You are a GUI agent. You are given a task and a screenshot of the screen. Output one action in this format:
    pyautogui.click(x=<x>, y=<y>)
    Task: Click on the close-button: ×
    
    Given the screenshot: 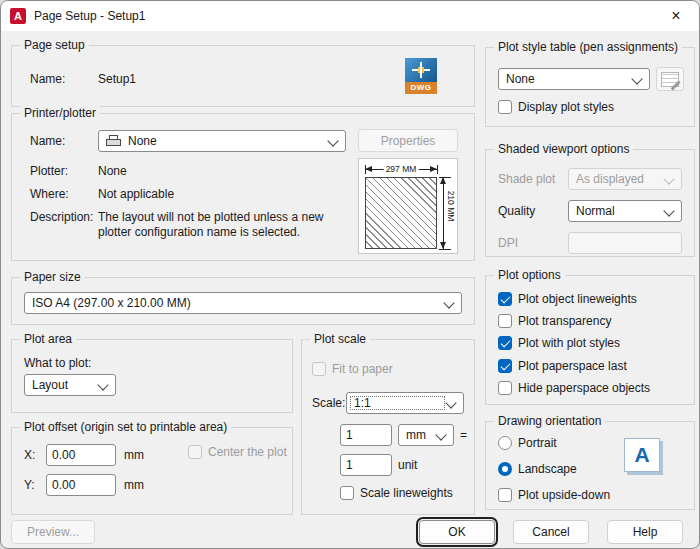 What is the action you would take?
    pyautogui.click(x=676, y=16)
    